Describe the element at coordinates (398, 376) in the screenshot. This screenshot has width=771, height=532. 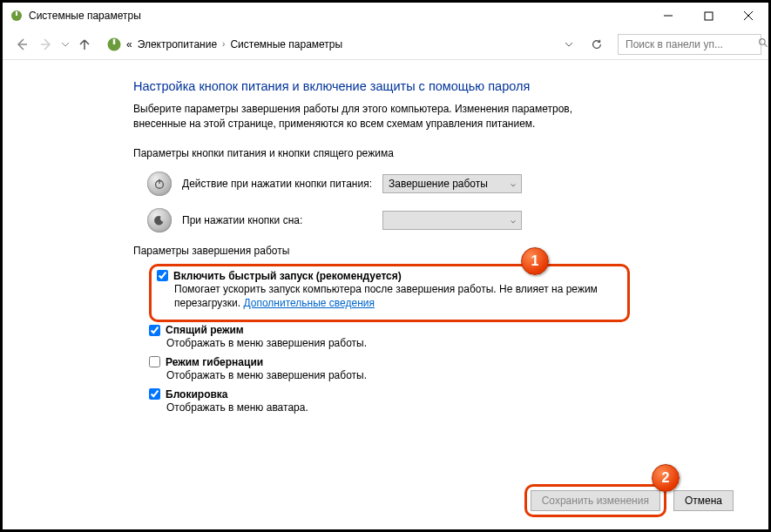
I see `hibernate-desc: Отображать в меню завершения работы.` at that location.